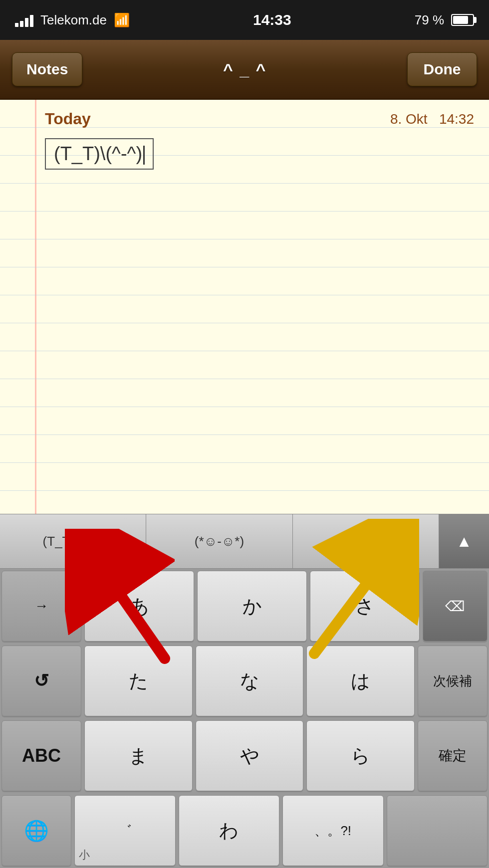 Image resolution: width=489 pixels, height=868 pixels. What do you see at coordinates (68, 119) in the screenshot?
I see `note-today-label: Today` at bounding box center [68, 119].